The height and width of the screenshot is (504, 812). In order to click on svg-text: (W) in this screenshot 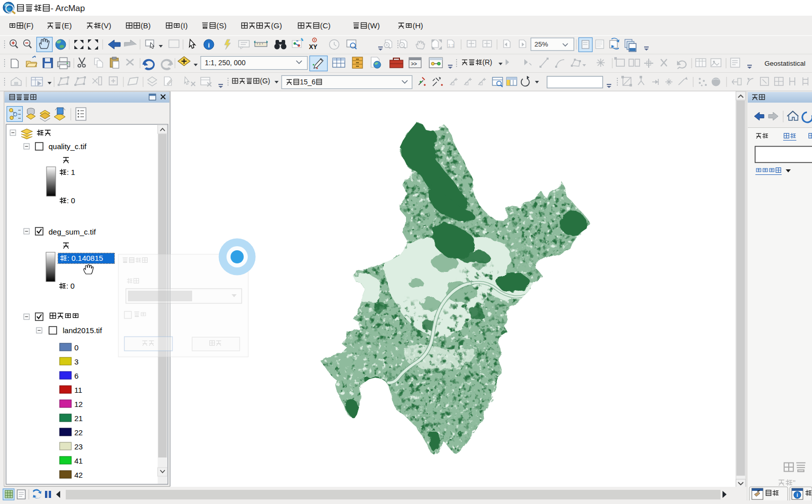, I will do `click(374, 25)`.